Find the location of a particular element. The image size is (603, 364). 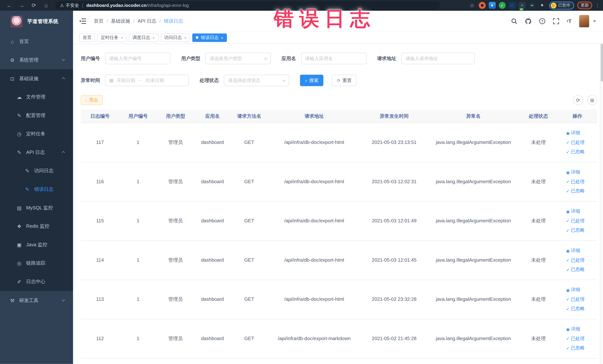

search-icon is located at coordinates (514, 21).